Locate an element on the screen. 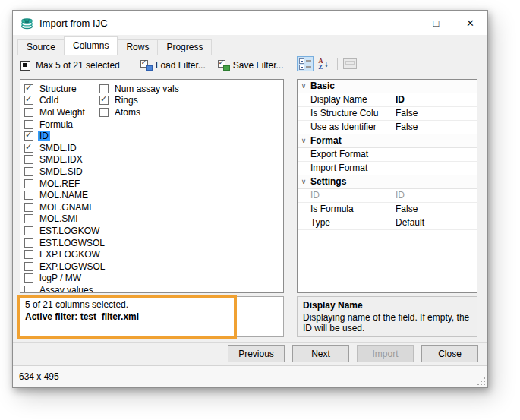 Image resolution: width=520 pixels, height=420 pixels. property-row: Export Format is located at coordinates (387, 155).